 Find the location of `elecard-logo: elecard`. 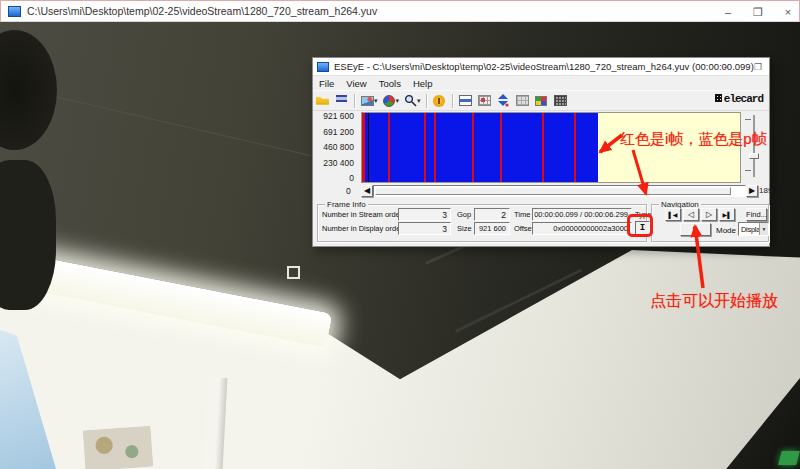

elecard-logo: elecard is located at coordinates (739, 99).